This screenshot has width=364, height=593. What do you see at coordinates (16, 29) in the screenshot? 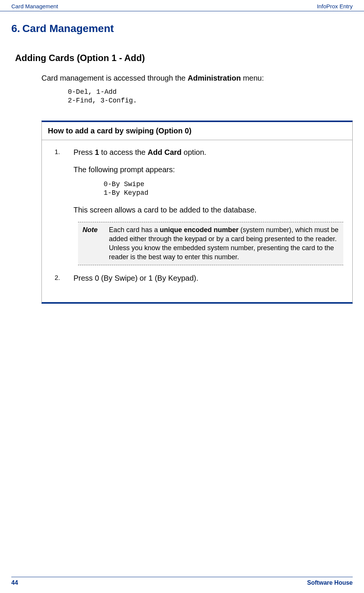
I see `chapter-number: 6.` at bounding box center [16, 29].